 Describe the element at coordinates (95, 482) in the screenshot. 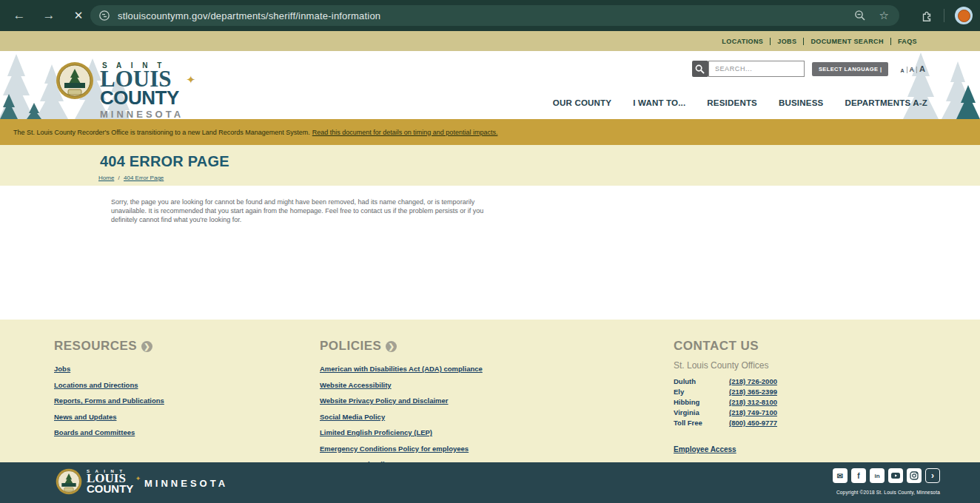

I see `footer-logo: S A I N T LOUIS ✦ COUNTY` at that location.